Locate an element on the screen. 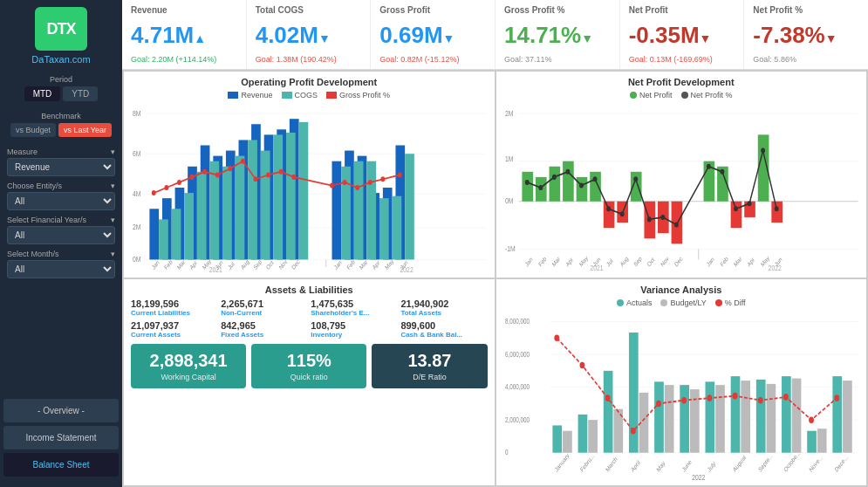 The height and width of the screenshot is (487, 868). chart3-title: Assets & Liabilities is located at coordinates (309, 290).